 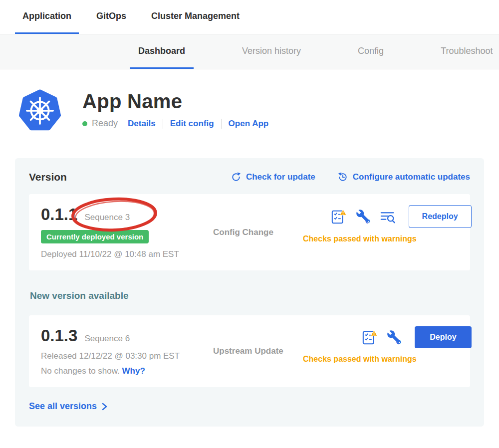 I want to click on app-header: App Name Ready Details Edit config Open …, so click(x=250, y=100).